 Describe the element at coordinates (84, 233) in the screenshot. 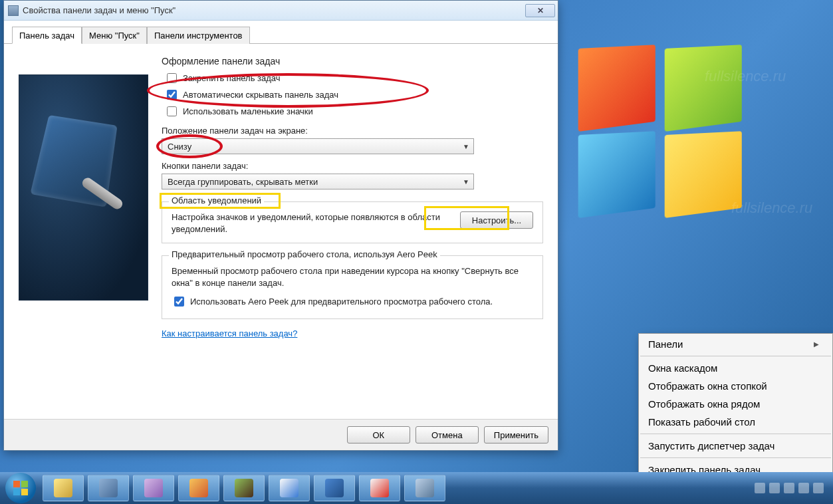

I see `sidebar-illustration` at that location.